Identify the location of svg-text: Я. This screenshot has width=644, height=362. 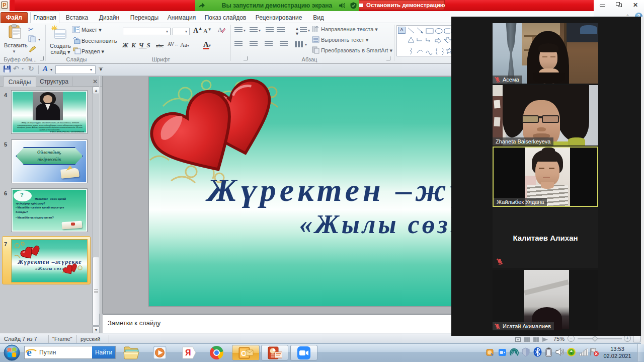
(188, 352).